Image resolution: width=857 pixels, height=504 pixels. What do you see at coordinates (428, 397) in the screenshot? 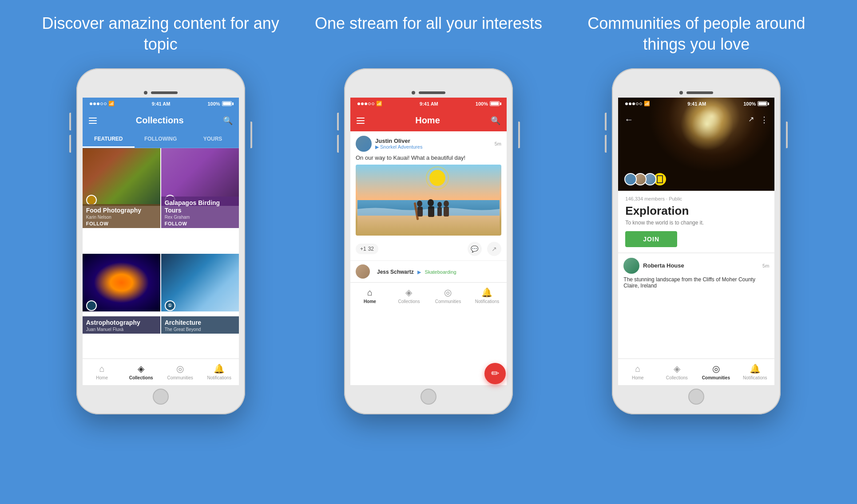
I see `phone2-bezel-bottom` at bounding box center [428, 397].